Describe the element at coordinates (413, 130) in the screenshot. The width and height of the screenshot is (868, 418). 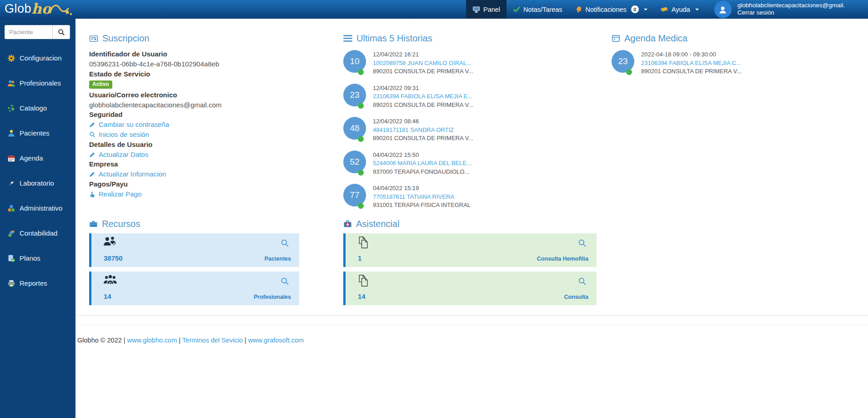
I see `historia-patient-link: 48418171181 SANDRA ORTIZ` at that location.